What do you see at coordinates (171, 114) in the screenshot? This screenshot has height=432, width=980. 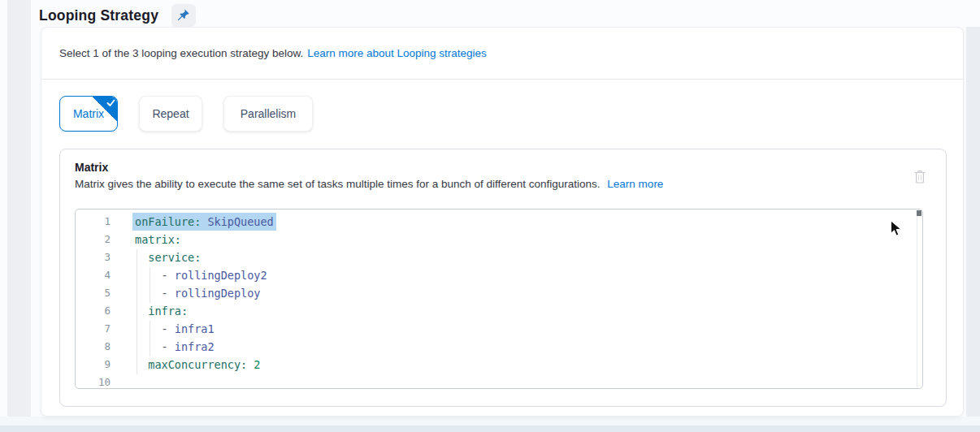 I see `tab-repeat-label: Repeat` at bounding box center [171, 114].